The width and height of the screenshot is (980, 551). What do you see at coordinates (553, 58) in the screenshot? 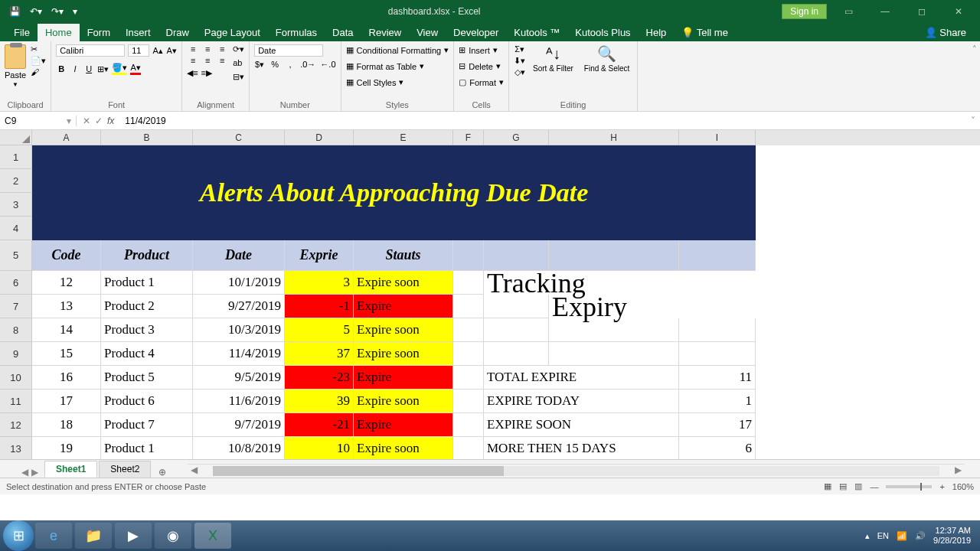
I see `sort-filter-button: ᴬ↓ Sort & Filter` at bounding box center [553, 58].